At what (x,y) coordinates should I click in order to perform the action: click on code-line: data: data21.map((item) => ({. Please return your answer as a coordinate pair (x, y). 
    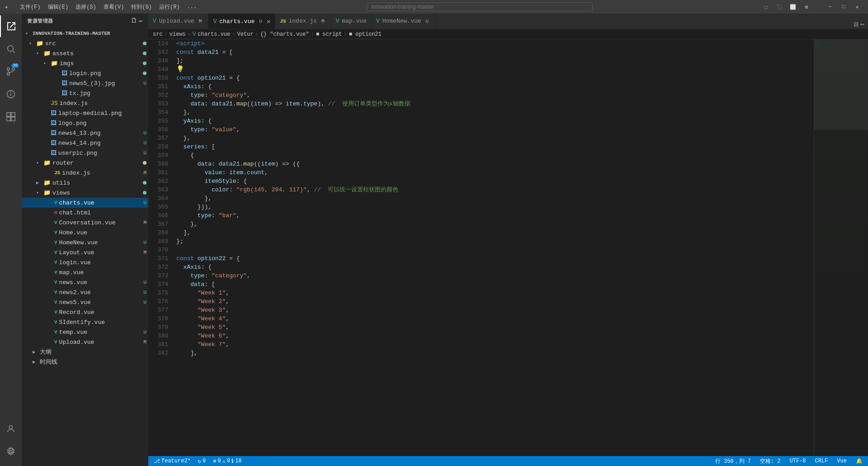
    Looking at the image, I should click on (495, 164).